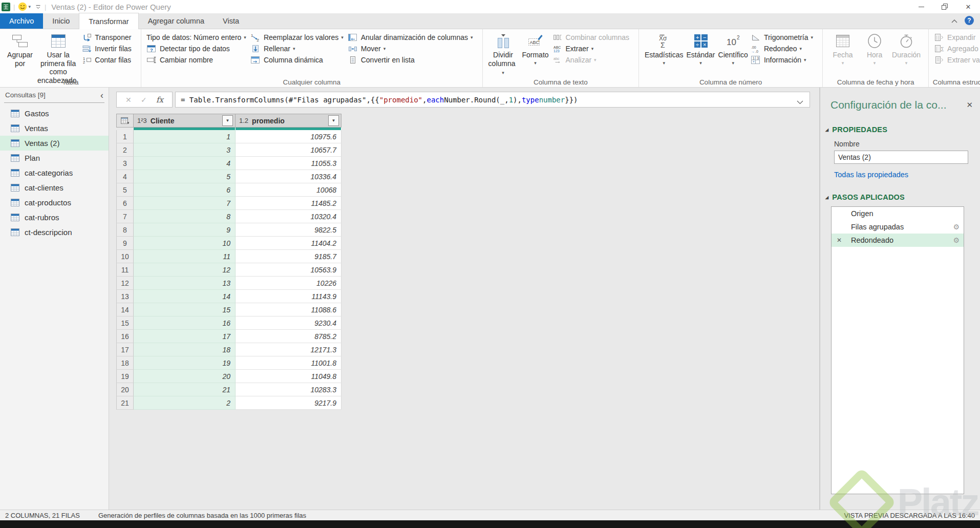  I want to click on ribbon-button-fecha: Fecha▾, so click(843, 48).